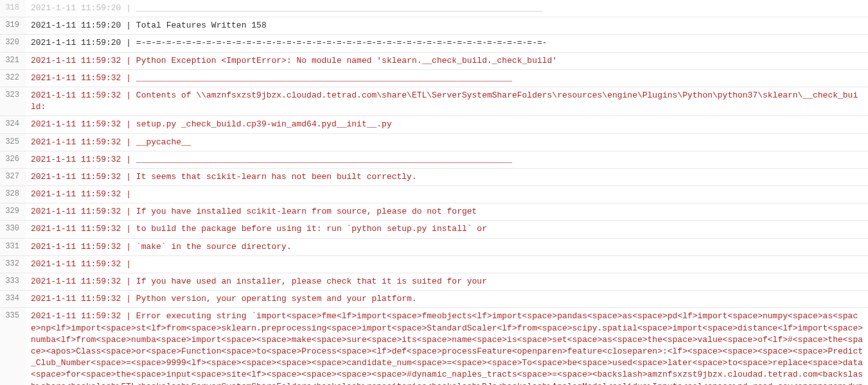  What do you see at coordinates (434, 101) in the screenshot?
I see `log-row: 3232021-1-11 11:59:32 | Contents of \\am…` at bounding box center [434, 101].